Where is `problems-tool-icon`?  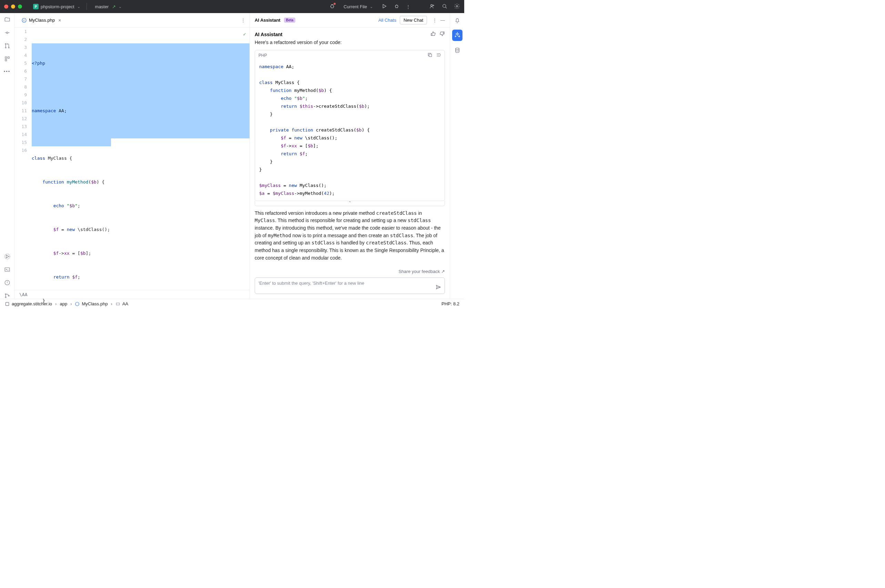 problems-tool-icon is located at coordinates (8, 283).